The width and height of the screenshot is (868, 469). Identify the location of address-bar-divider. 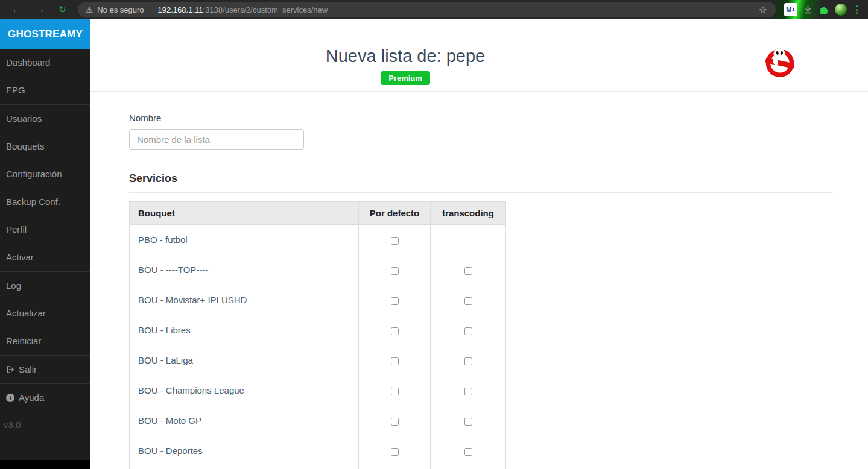
(151, 10).